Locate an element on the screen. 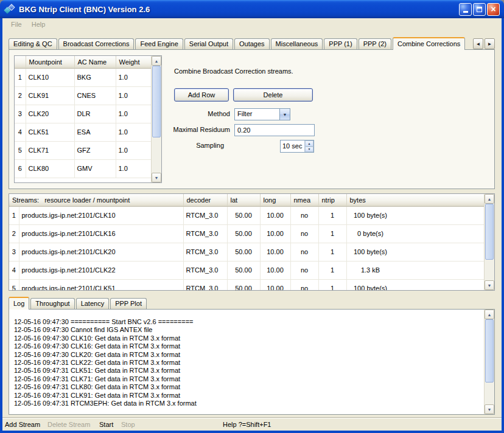  tab-log: Log is located at coordinates (19, 303).